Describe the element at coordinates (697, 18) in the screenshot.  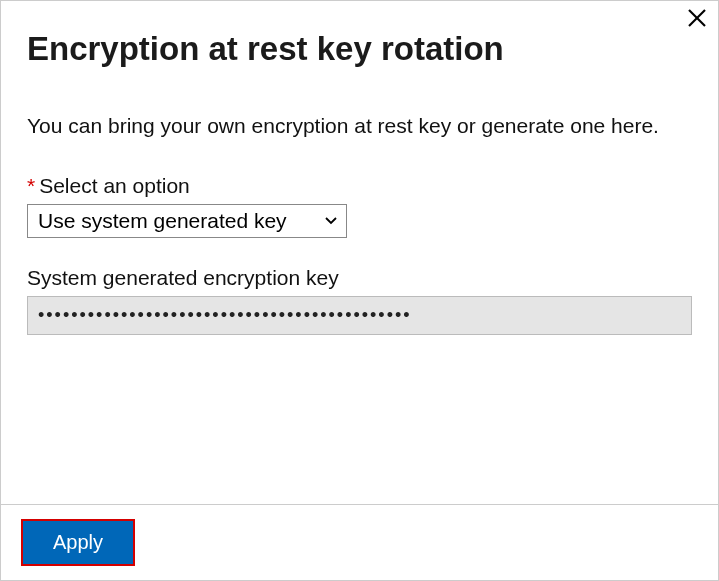
I see `close-icon` at that location.